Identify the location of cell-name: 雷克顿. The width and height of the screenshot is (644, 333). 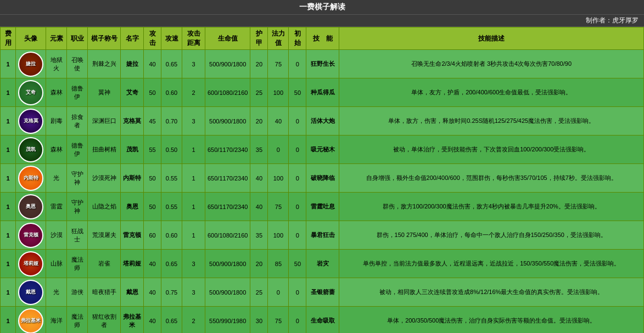
(132, 235).